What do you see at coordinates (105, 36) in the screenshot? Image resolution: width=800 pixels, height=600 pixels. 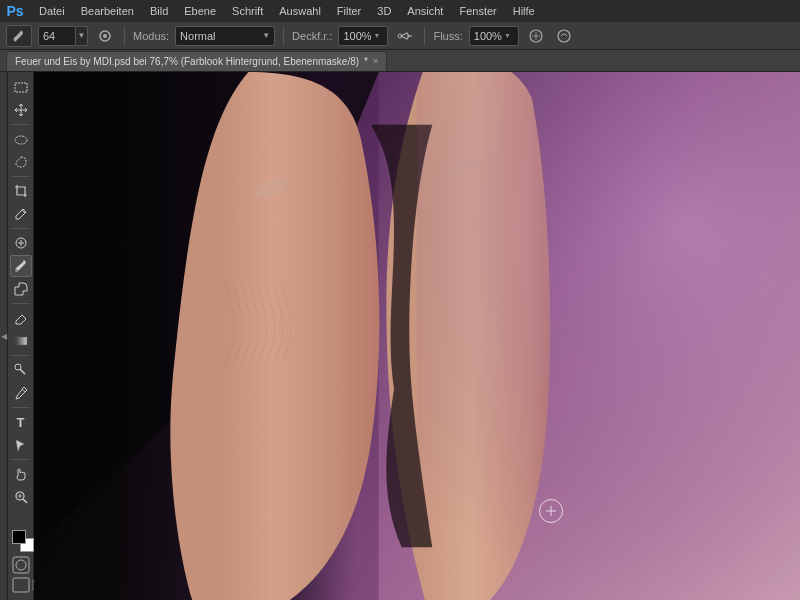 I see `brush-settings-icon` at bounding box center [105, 36].